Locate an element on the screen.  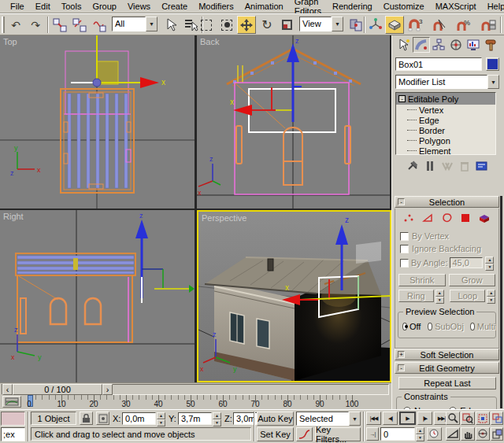
viewport-right-label: Right is located at coordinates (13, 216).